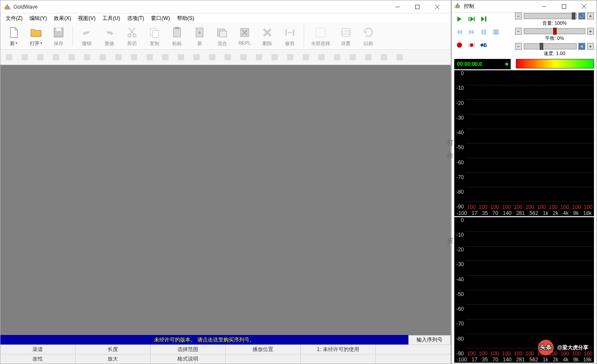  I want to click on toolbar-file-new: 新▾, so click(13, 36).